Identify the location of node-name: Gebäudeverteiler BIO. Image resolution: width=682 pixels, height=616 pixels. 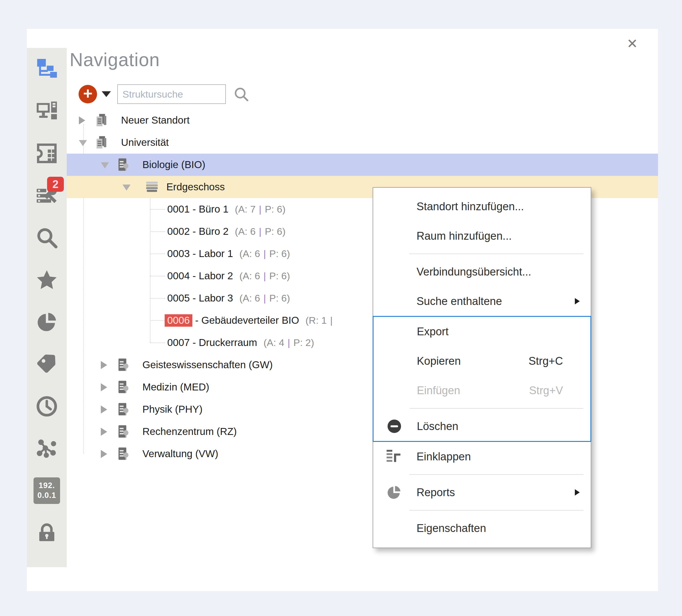
(250, 320).